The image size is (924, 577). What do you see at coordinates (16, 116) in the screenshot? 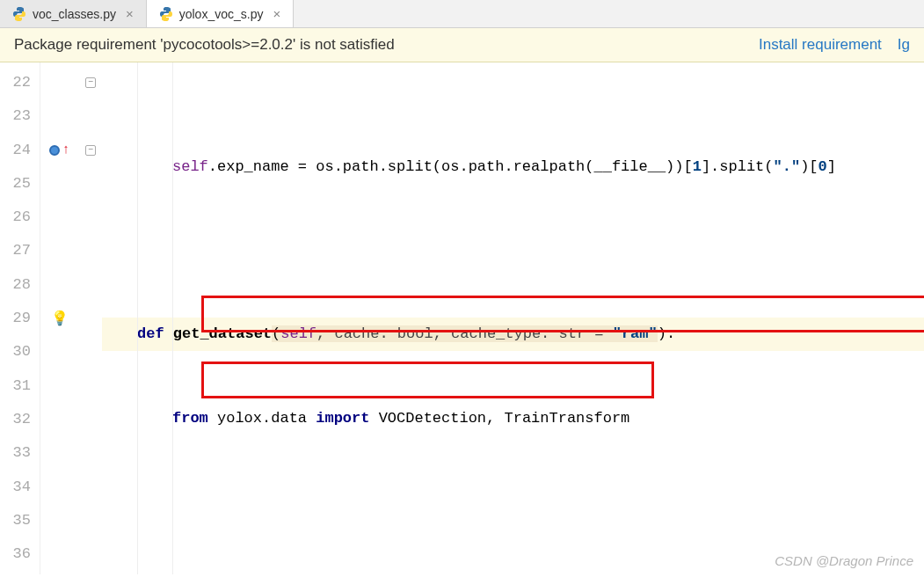
I see `line-number: 23` at bounding box center [16, 116].